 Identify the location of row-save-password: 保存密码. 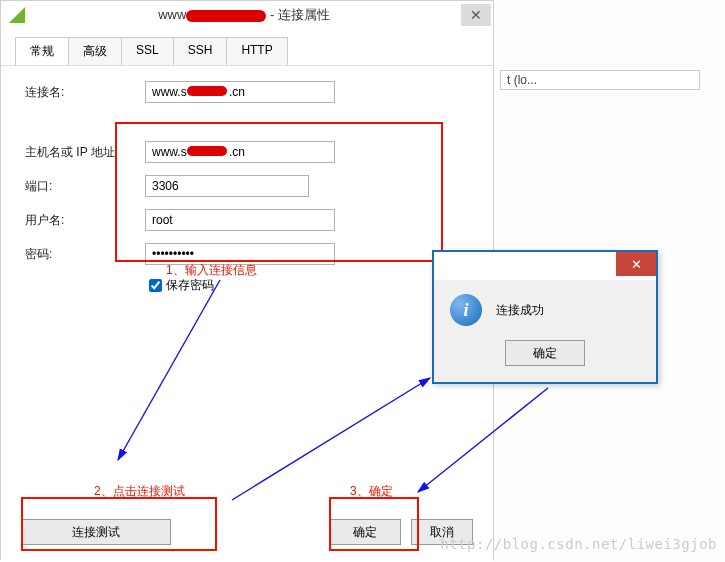
(307, 286).